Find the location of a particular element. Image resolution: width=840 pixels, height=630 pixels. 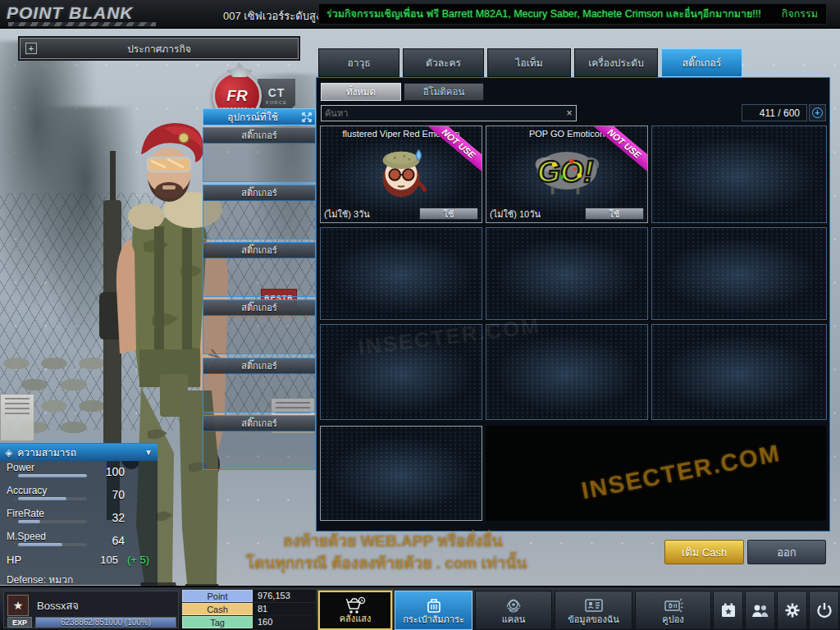

emoticon-art-pop-go: GO! is located at coordinates (567, 172).